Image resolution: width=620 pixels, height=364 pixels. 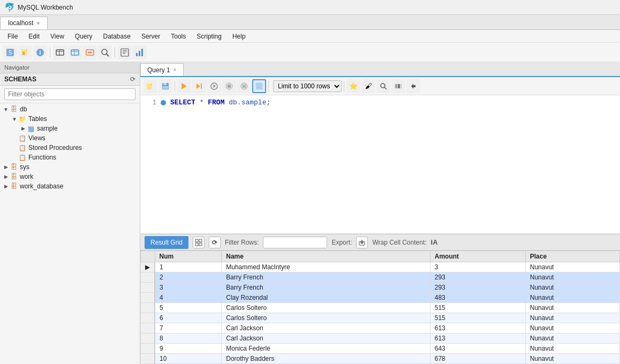 What do you see at coordinates (151, 103) in the screenshot?
I see `line-number-1: 1` at bounding box center [151, 103].